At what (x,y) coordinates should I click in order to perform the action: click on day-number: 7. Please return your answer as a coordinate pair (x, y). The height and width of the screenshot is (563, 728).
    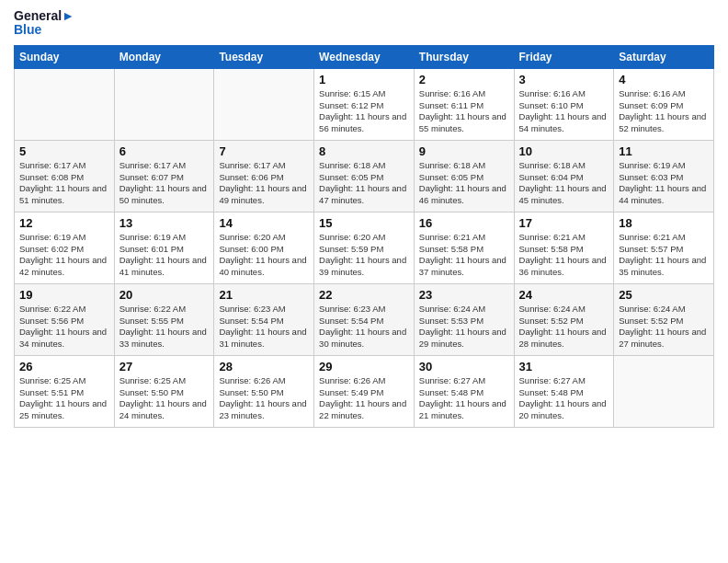
    Looking at the image, I should click on (264, 151).